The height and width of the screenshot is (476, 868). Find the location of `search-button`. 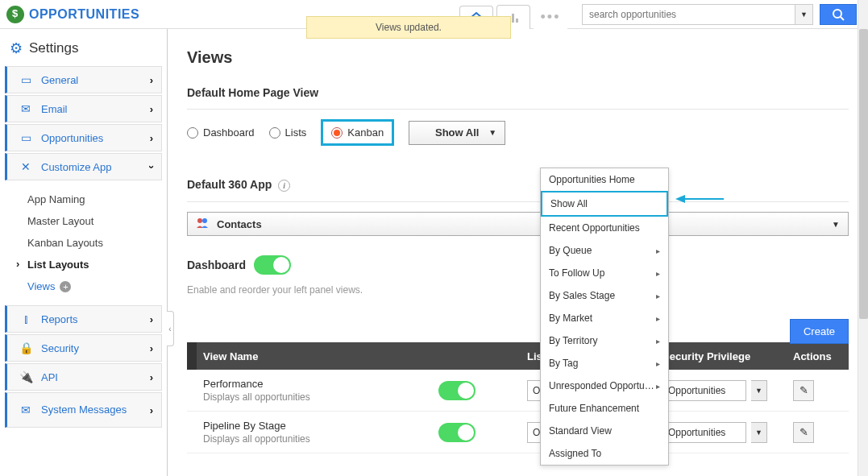

search-button is located at coordinates (838, 14).